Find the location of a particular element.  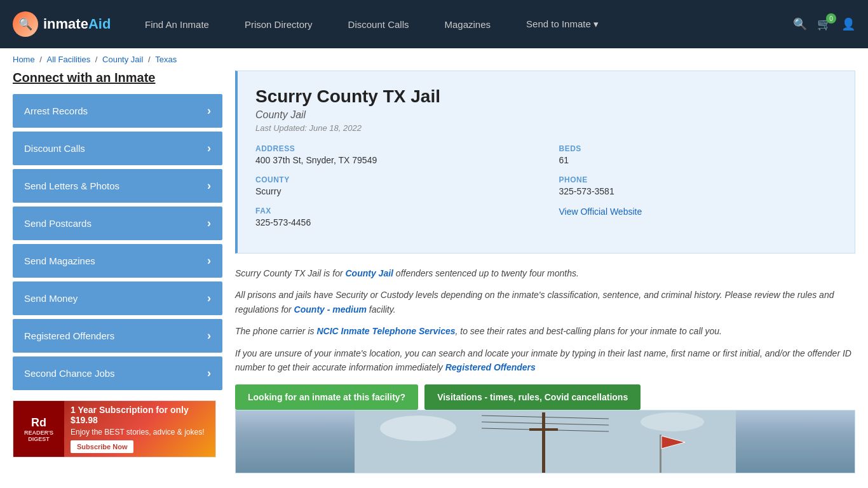

address-label: ADDRESS is located at coordinates (395, 149).